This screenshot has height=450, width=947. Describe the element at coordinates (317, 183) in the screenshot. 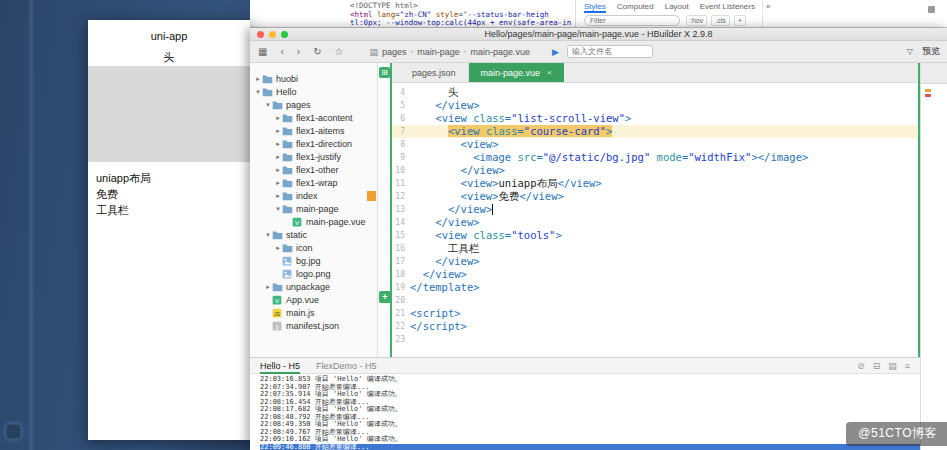

I see `tree-item-label: flex1-wrap` at that location.